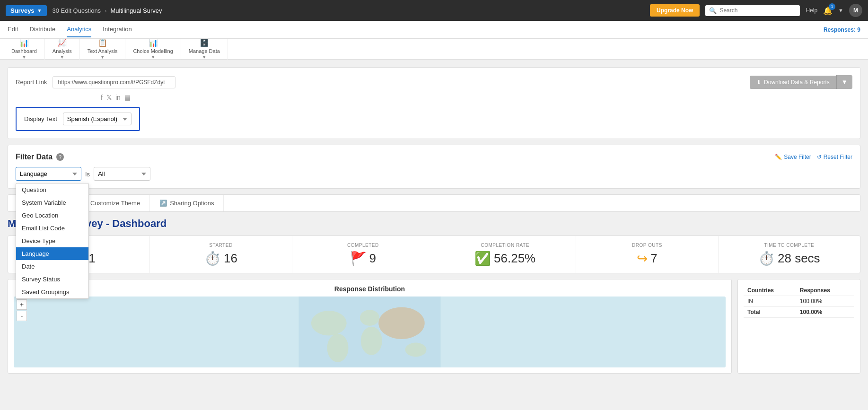 Image resolution: width=868 pixels, height=410 pixels. Describe the element at coordinates (77, 10) in the screenshot. I see `breadcrumb-steps: 30 Edit Questions` at that location.